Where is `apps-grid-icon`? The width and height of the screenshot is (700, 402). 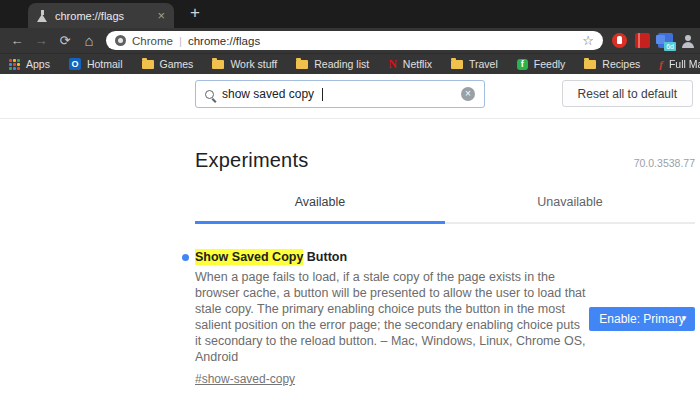
apps-grid-icon is located at coordinates (14, 64).